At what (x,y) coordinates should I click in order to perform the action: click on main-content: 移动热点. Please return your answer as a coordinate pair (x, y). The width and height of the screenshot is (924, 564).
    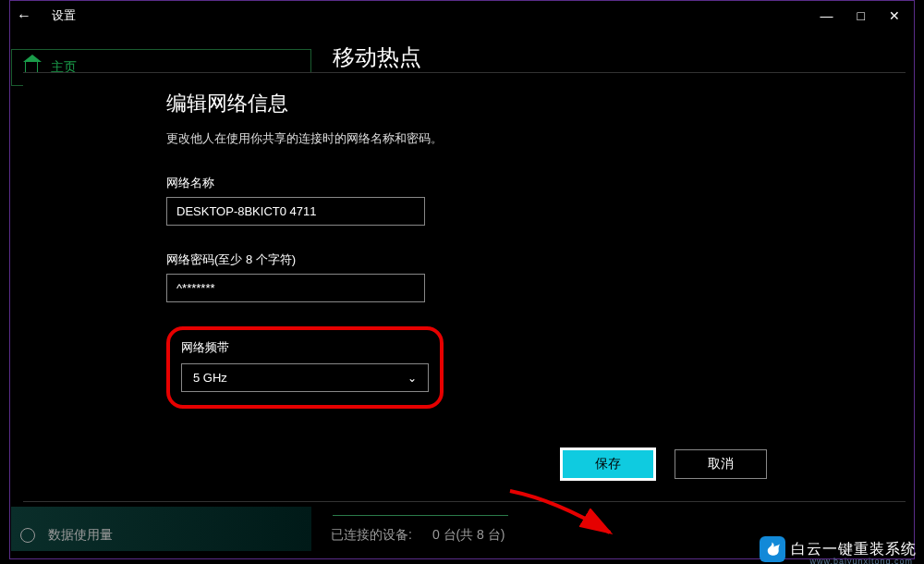
    Looking at the image, I should click on (619, 55).